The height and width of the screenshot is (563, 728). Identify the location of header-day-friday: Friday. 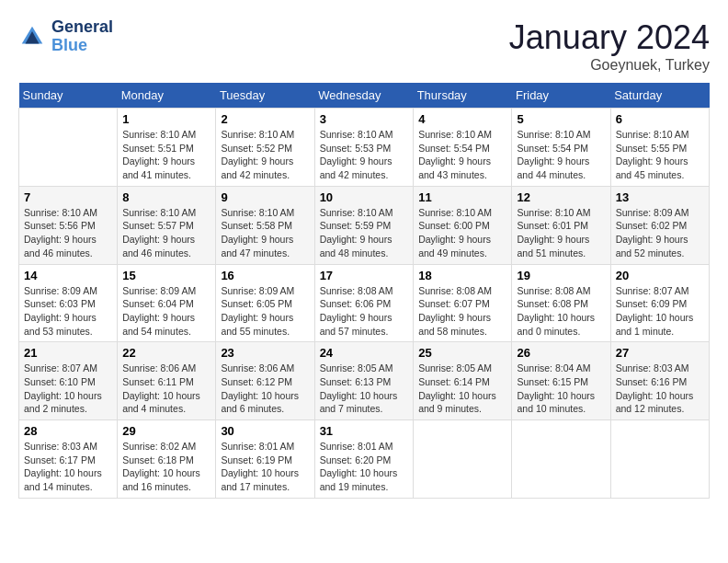
(561, 96).